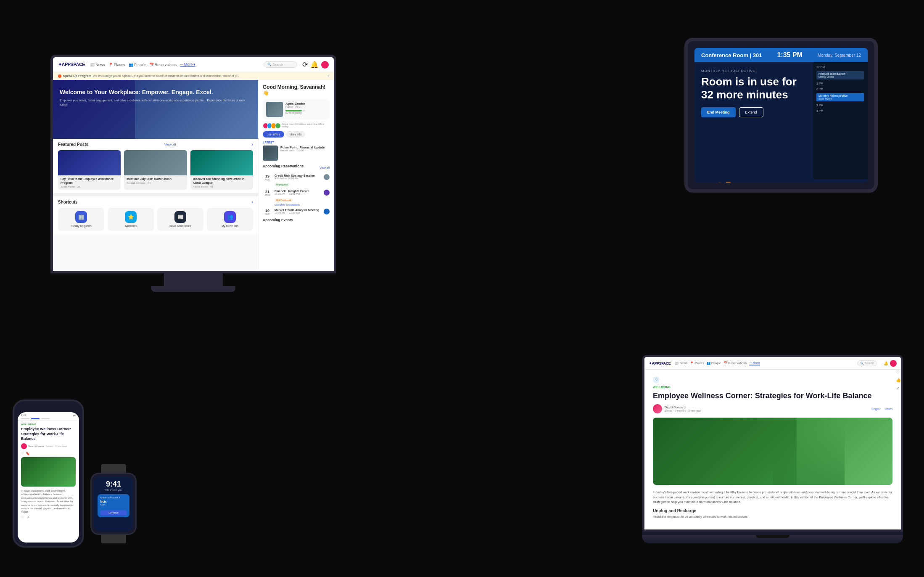 This screenshot has height=577, width=924. I want to click on join-office-button: Join office, so click(273, 135).